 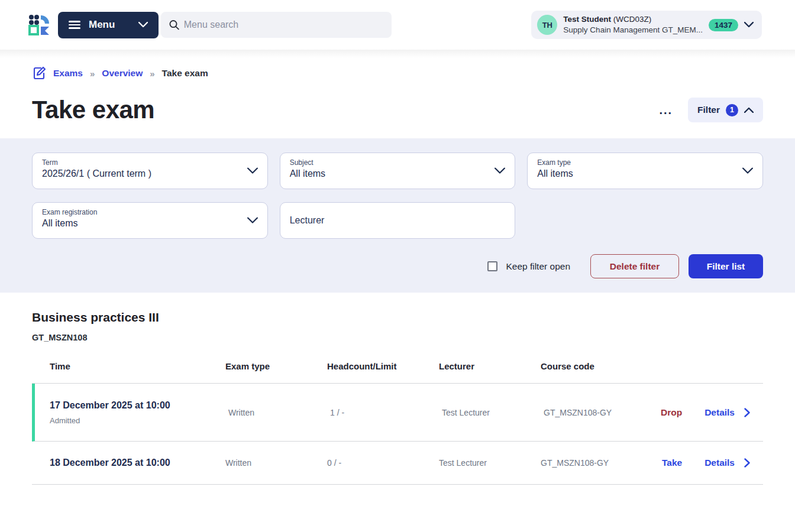 I want to click on breadcrumb-exams: Exams, so click(x=68, y=73).